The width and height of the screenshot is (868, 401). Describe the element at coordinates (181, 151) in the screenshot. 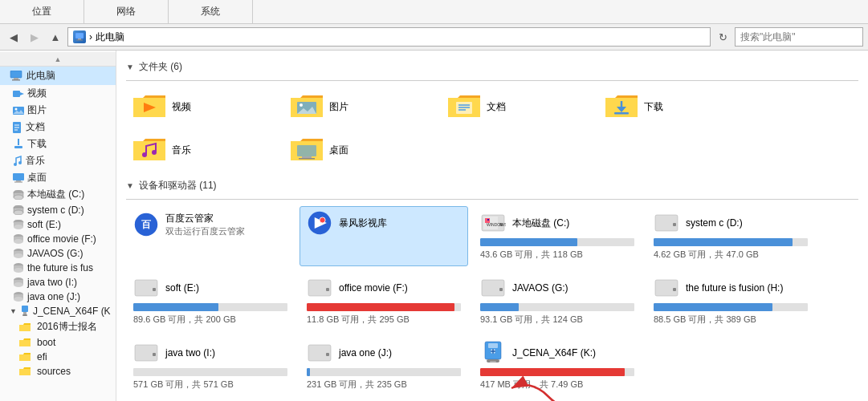

I see `folder-music-label: 音乐` at that location.